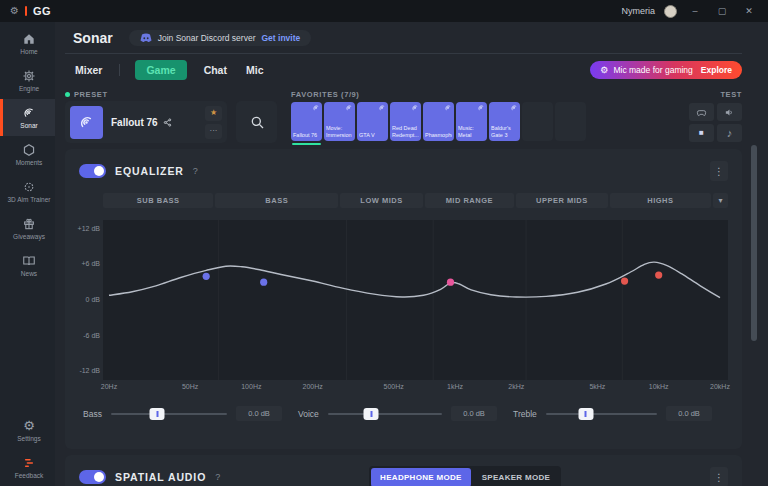 Image resolution: width=768 pixels, height=486 pixels. Describe the element at coordinates (220, 38) in the screenshot. I see `discord-invite-pill: Join Sonar Discord server Get invite` at that location.